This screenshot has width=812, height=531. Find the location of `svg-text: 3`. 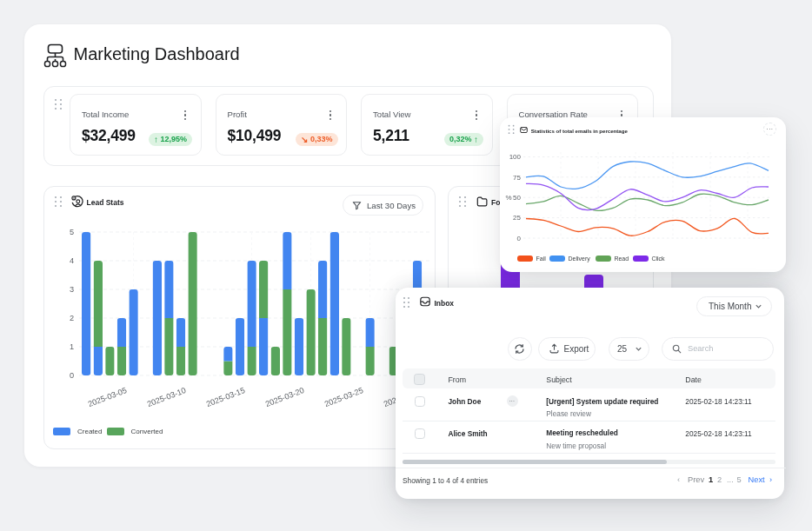

svg-text: 3 is located at coordinates (71, 289).